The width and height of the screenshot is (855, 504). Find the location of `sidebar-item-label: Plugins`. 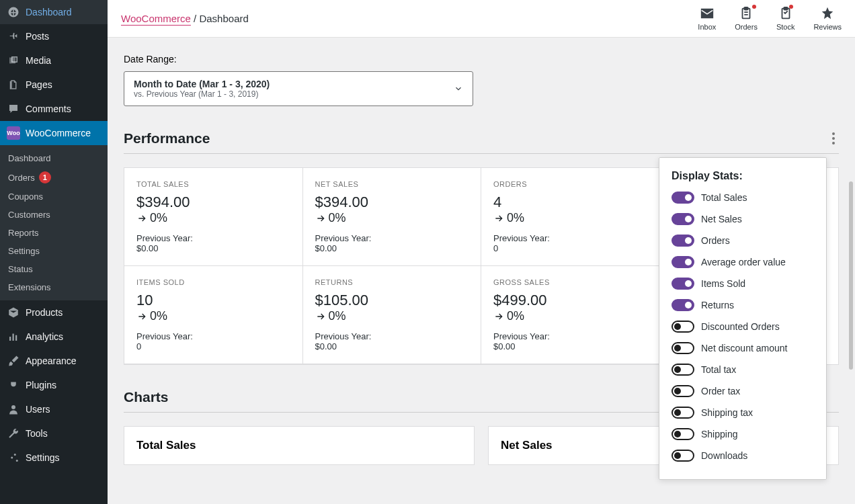

sidebar-item-label: Plugins is located at coordinates (41, 385).